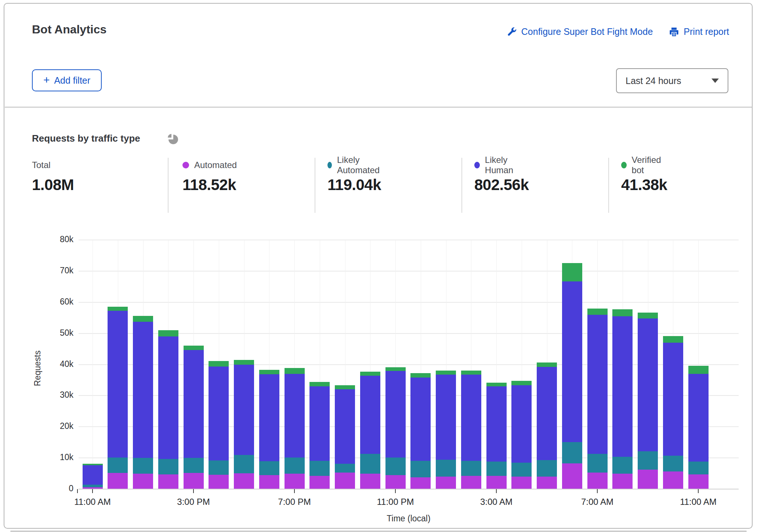 The width and height of the screenshot is (757, 532). I want to click on stat-likely-human: Likely Human802.56k, so click(501, 176).